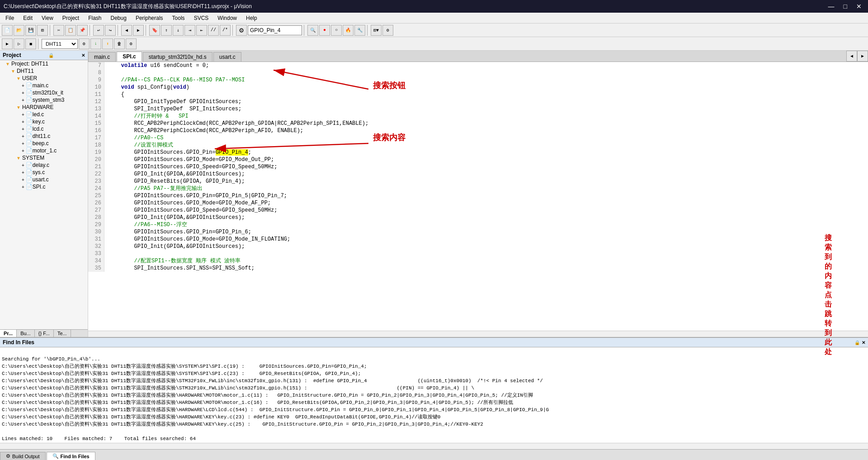 Image resolution: width=868 pixels, height=460 pixels. Describe the element at coordinates (178, 30) in the screenshot. I see `bookmark-next-button: ⇓` at that location.